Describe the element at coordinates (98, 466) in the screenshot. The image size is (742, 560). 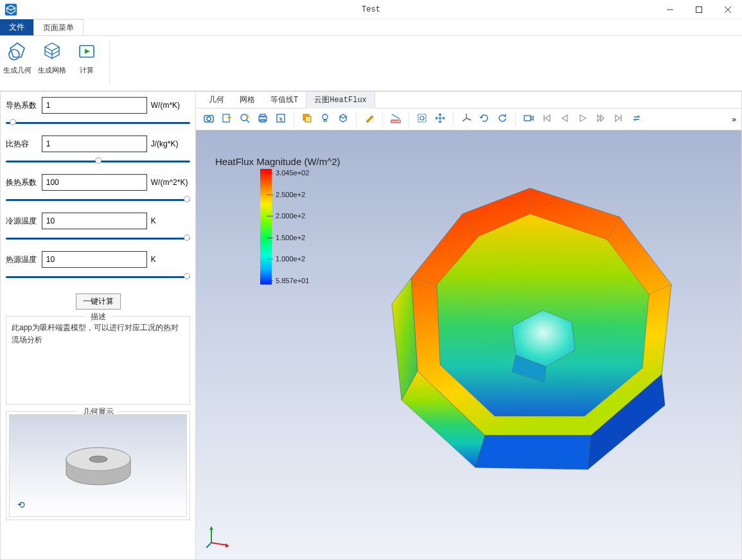
I see `geometry-preview-shape` at that location.